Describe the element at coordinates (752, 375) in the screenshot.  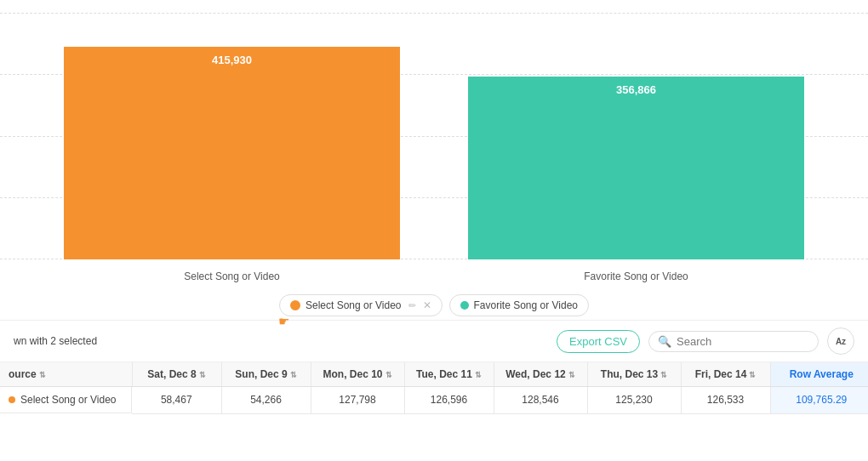
I see `sort-arrow-fri: ⇅` at that location.